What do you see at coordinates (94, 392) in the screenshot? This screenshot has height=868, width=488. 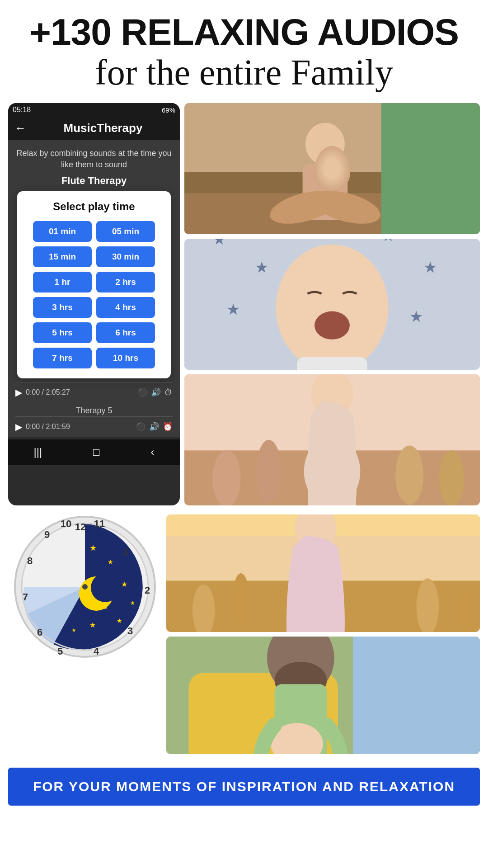 I see `track-row-4: ▶ 0:00 / 2:05:27 ⚫ 🔊 ⏱` at bounding box center [94, 392].